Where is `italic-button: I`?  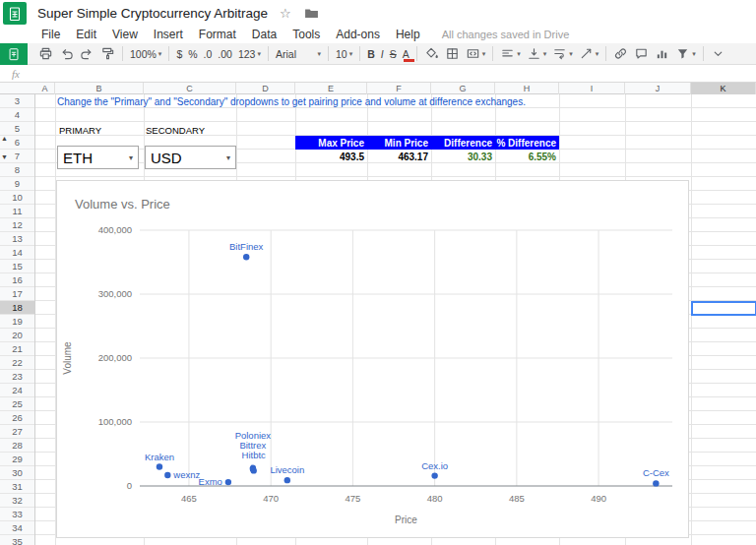 italic-button: I is located at coordinates (382, 54).